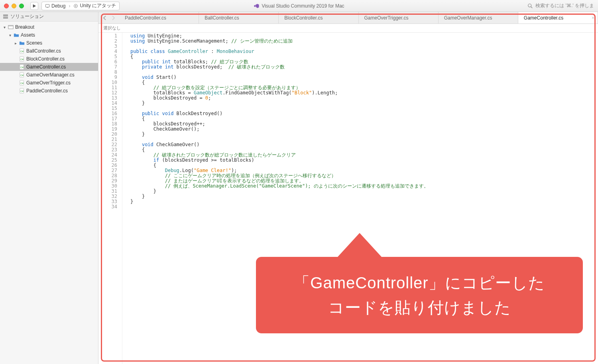  What do you see at coordinates (69, 6) in the screenshot?
I see `chevron-right-icon: ›` at bounding box center [69, 6].